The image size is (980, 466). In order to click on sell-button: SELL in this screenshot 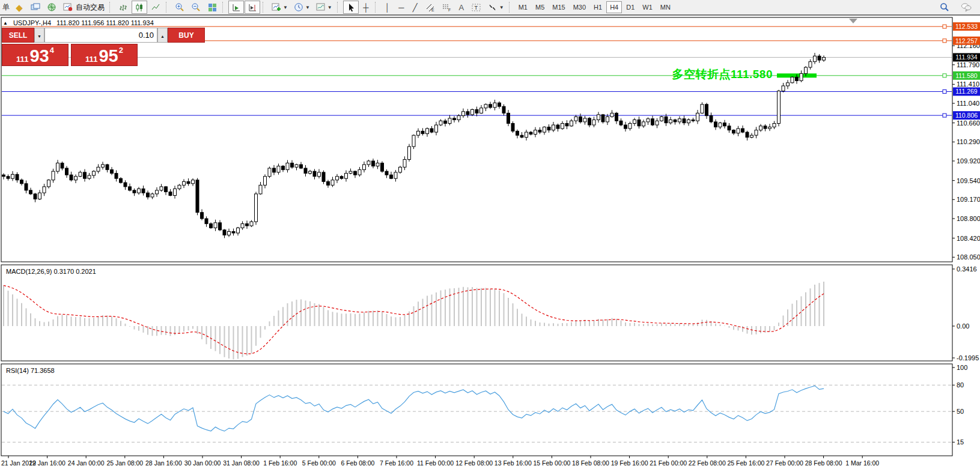, I will do `click(18, 35)`.